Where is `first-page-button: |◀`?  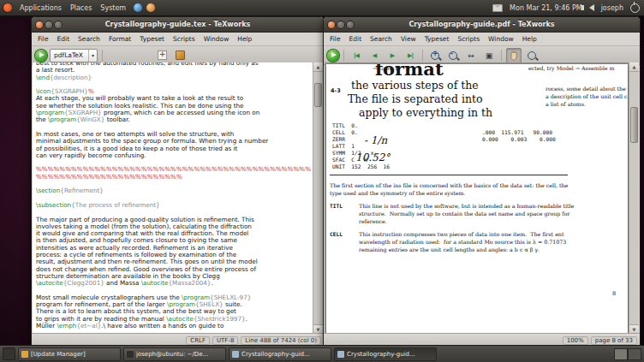 first-page-button: |◀ is located at coordinates (356, 56).